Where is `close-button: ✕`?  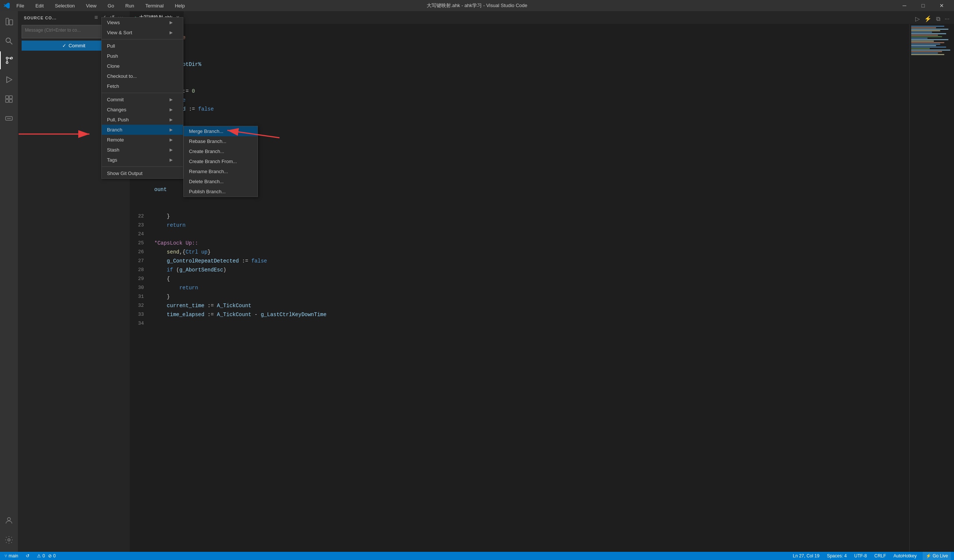 close-button: ✕ is located at coordinates (942, 6).